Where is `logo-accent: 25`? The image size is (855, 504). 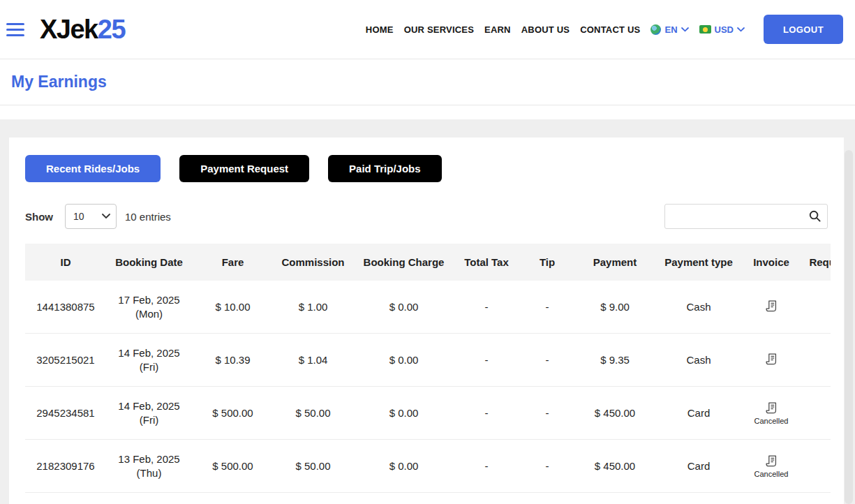 logo-accent: 25 is located at coordinates (112, 29).